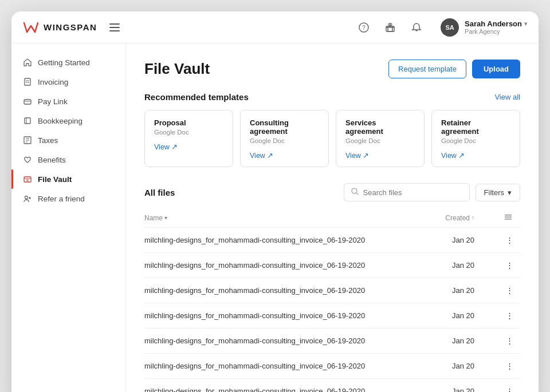 Image resolution: width=550 pixels, height=392 pixels. What do you see at coordinates (69, 140) in the screenshot?
I see `sidebar-item-taxes: Taxes` at bounding box center [69, 140].